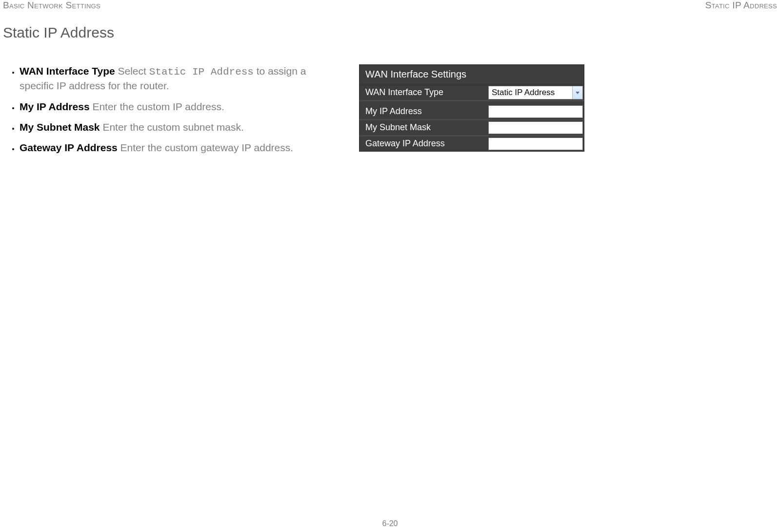 The width and height of the screenshot is (780, 532). Describe the element at coordinates (472, 112) in the screenshot. I see `form-row: My IP Address` at that location.